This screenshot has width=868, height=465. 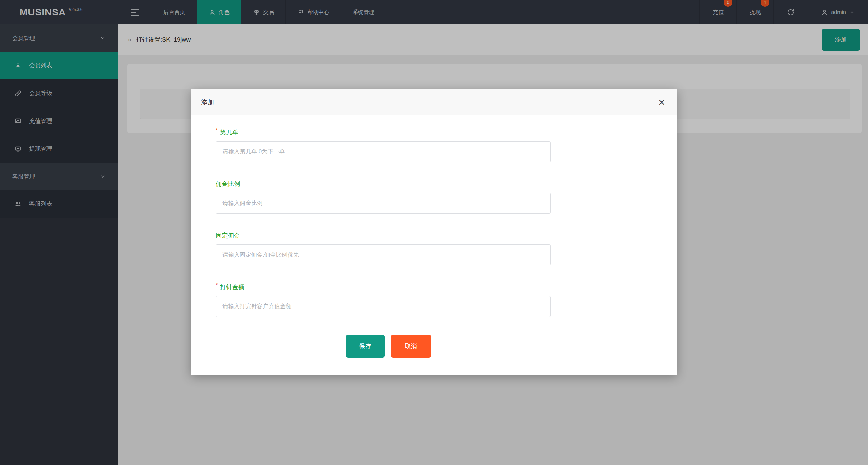 I want to click on field-label: 固定佣金, so click(x=383, y=236).